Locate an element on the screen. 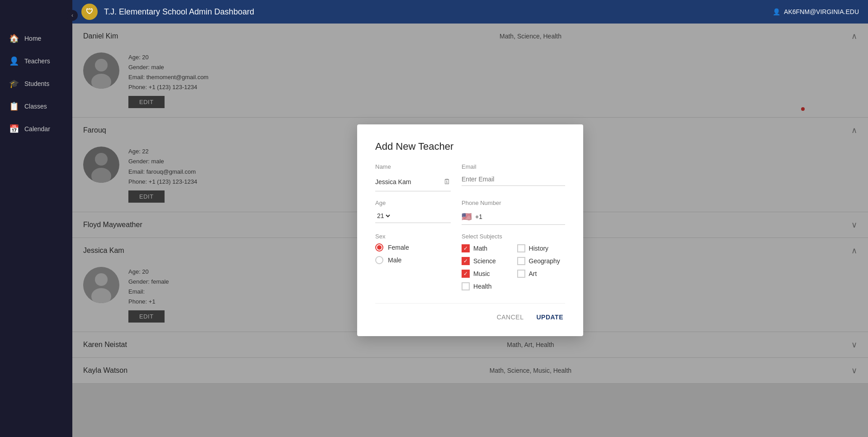 Image resolution: width=868 pixels, height=437 pixels. subject-geography: Geography is located at coordinates (541, 261).